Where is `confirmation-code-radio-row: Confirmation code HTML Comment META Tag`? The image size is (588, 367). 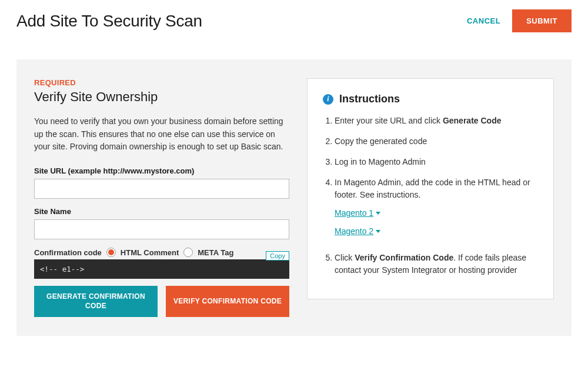 confirmation-code-radio-row: Confirmation code HTML Comment META Tag is located at coordinates (162, 252).